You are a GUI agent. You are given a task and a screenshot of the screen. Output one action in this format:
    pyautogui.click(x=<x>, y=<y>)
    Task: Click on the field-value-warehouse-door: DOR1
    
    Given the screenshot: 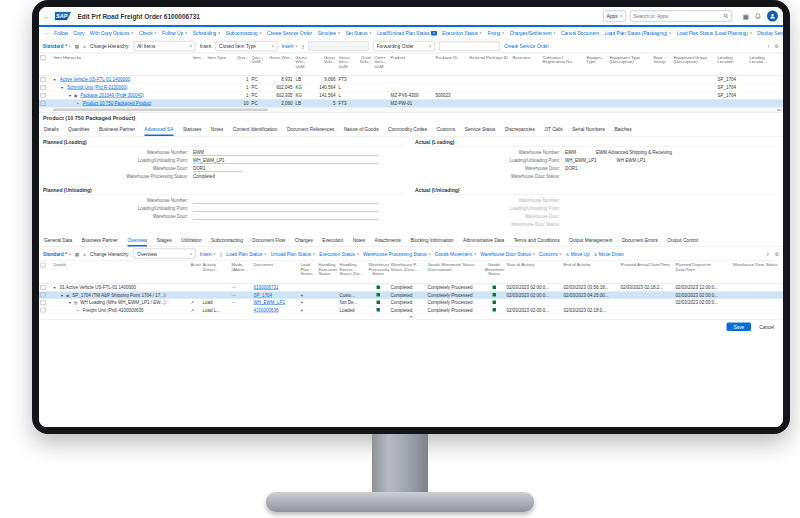 What is the action you would take?
    pyautogui.click(x=218, y=169)
    